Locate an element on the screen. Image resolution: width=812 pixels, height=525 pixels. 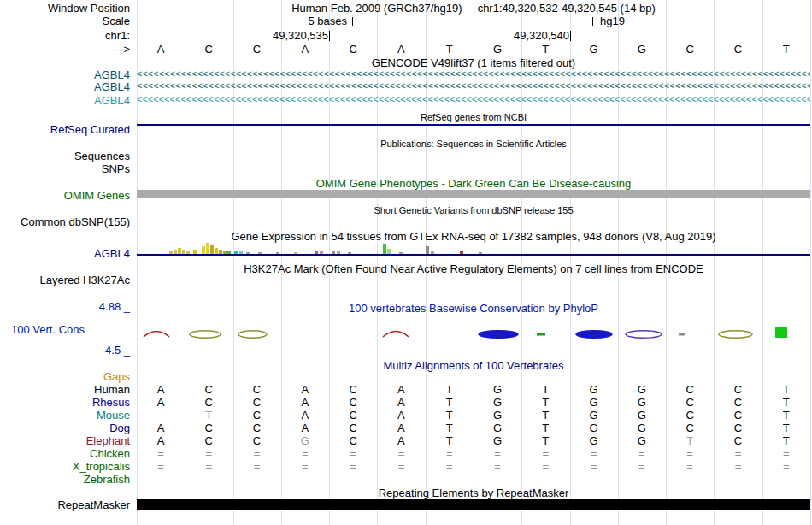
multiz-species-label: Elephant is located at coordinates (65, 441).